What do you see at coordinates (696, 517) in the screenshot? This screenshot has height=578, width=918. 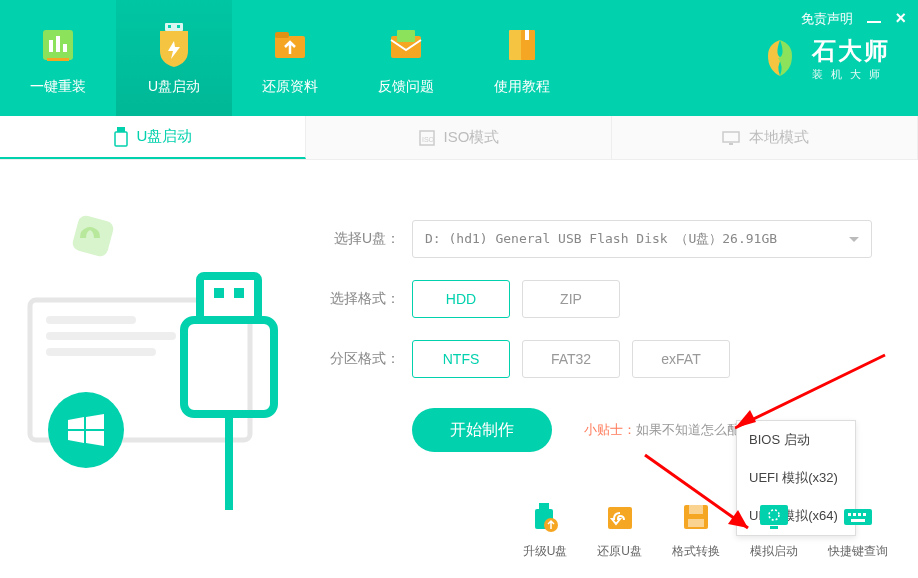 I see `save-icon` at bounding box center [696, 517].